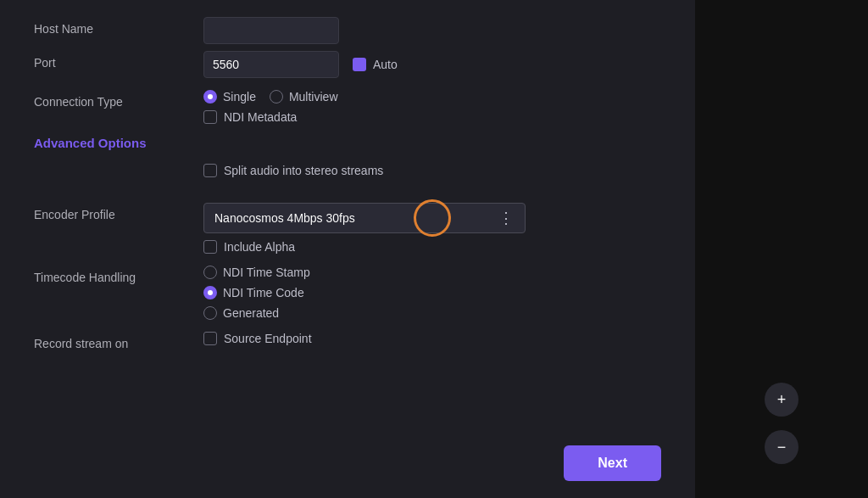 The height and width of the screenshot is (498, 868). Describe the element at coordinates (266, 272) in the screenshot. I see `ndi-timestamp-label-text: NDI Time Stamp` at that location.